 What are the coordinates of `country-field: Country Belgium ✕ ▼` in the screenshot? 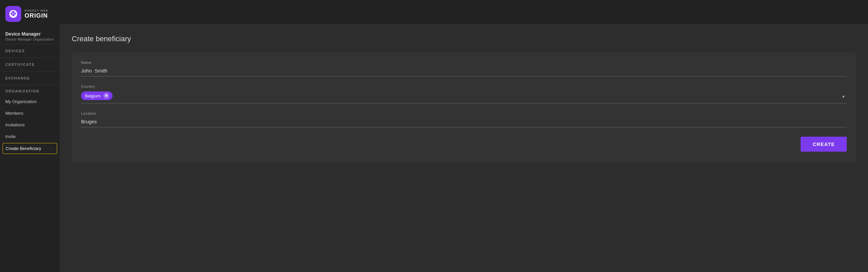 It's located at (464, 94).